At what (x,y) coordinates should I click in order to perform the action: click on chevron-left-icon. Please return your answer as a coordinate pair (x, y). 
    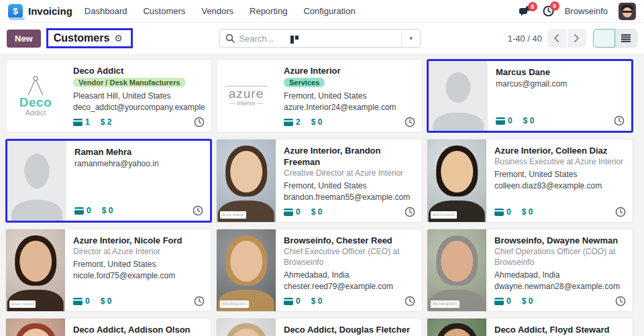
    Looking at the image, I should click on (557, 38).